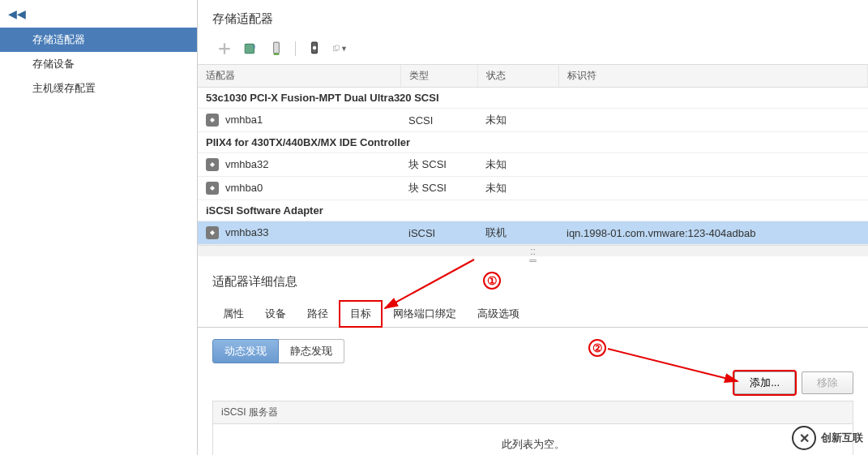 The width and height of the screenshot is (868, 455). I want to click on detail-tabs: 属性 设备 路径 目标 网络端口绑定 高级选项, so click(533, 313).